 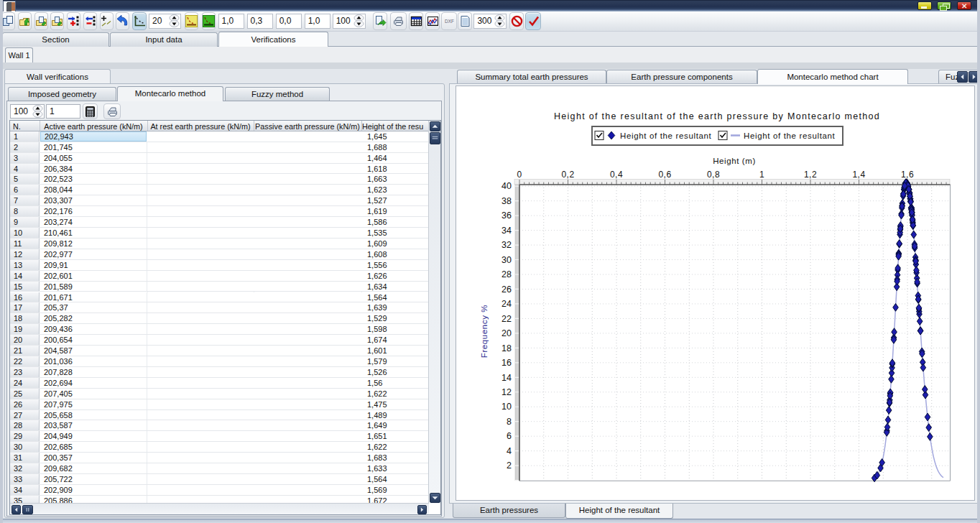 What do you see at coordinates (507, 392) in the screenshot?
I see `svg-text: 12` at bounding box center [507, 392].